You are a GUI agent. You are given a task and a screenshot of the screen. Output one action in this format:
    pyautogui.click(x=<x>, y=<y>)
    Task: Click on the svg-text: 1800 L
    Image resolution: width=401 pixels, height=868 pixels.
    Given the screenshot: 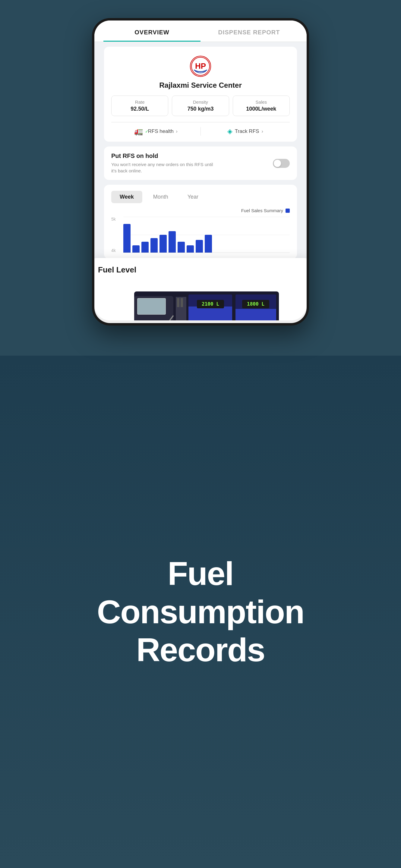 What is the action you would take?
    pyautogui.click(x=256, y=304)
    